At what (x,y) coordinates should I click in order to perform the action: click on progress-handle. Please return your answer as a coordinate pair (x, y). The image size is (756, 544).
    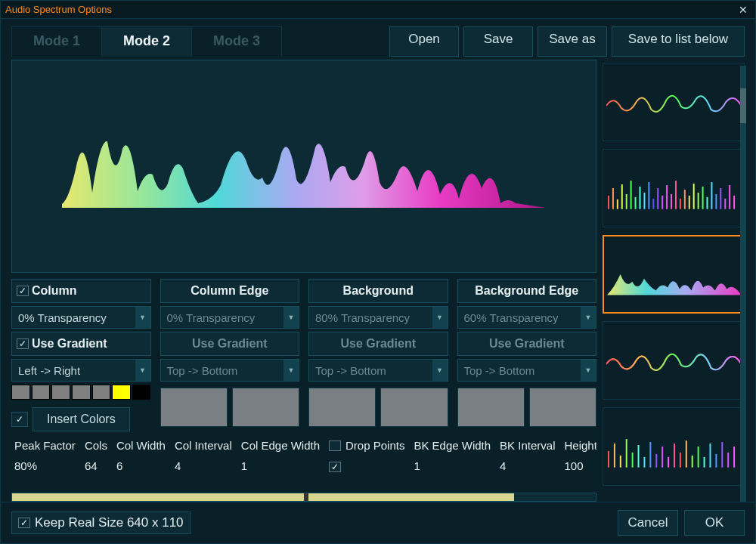
    Looking at the image, I should click on (306, 497).